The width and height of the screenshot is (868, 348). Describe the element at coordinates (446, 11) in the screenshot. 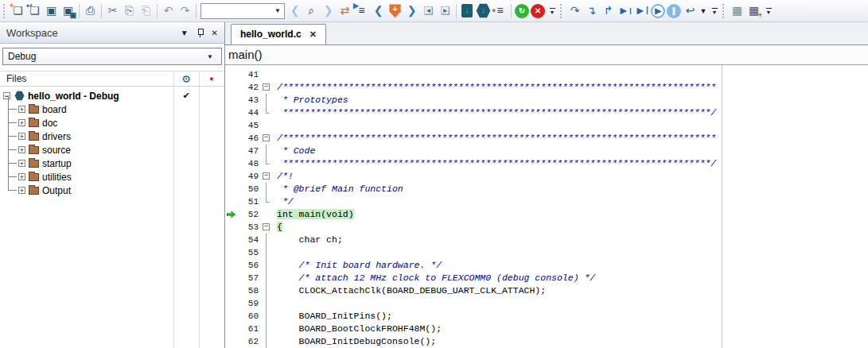

I see `next-document-icon: ❏▸` at that location.